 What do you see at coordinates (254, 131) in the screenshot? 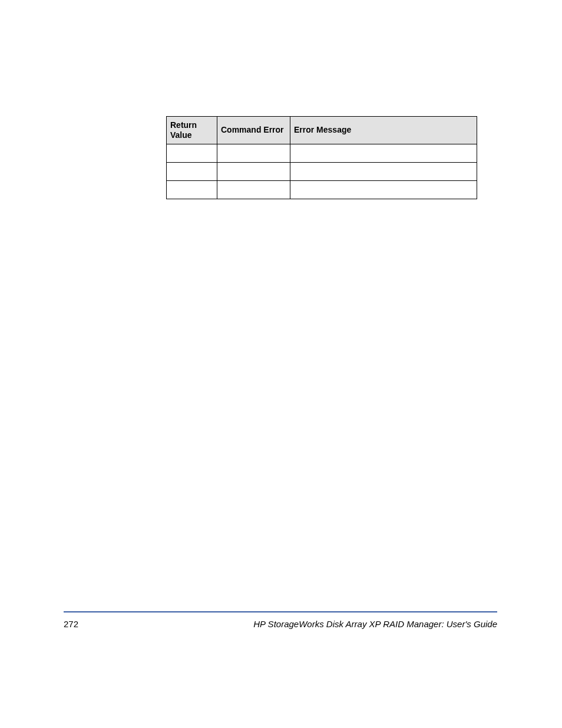
I see `header-command-error: Command Error` at bounding box center [254, 131].